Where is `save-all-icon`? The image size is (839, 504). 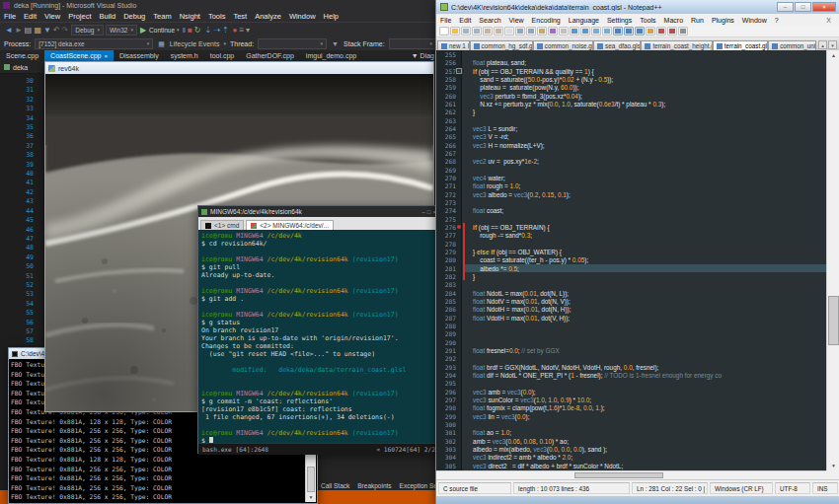 save-all-icon is located at coordinates (477, 32).